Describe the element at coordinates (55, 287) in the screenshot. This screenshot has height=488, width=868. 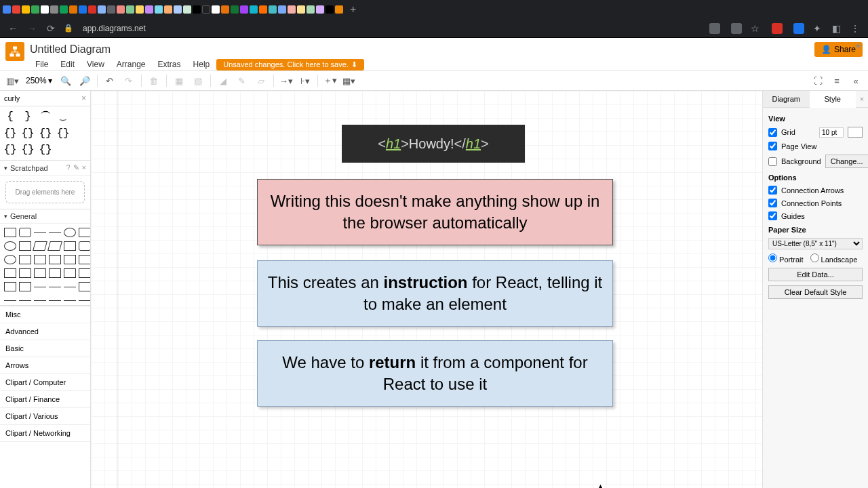
I see `shape-dashed` at that location.